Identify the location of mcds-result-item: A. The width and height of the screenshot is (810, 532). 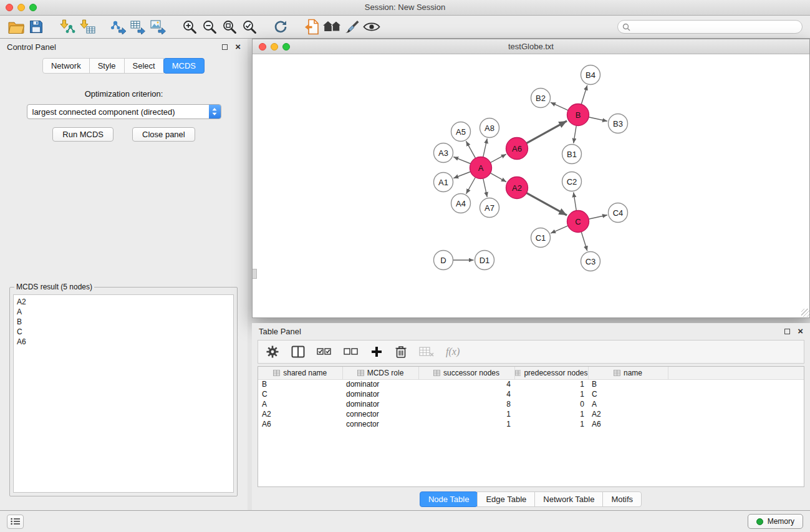
(123, 312).